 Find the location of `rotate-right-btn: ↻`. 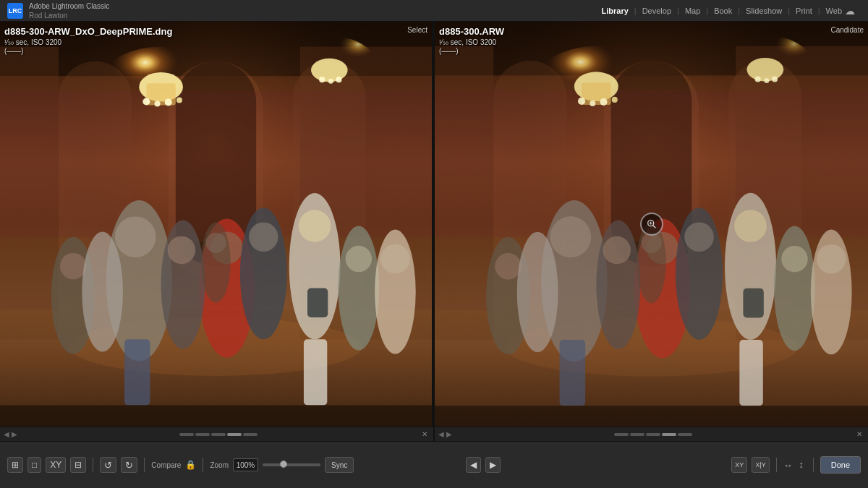

rotate-right-btn: ↻ is located at coordinates (129, 465).